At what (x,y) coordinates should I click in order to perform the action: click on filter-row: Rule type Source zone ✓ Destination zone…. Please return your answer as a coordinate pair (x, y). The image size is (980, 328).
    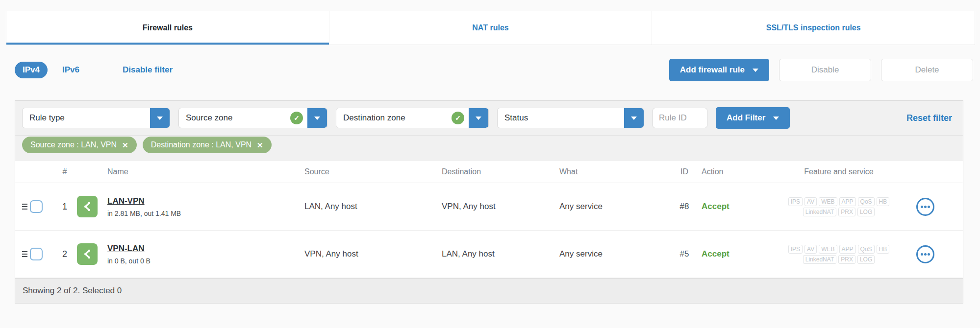
    Looking at the image, I should click on (489, 118).